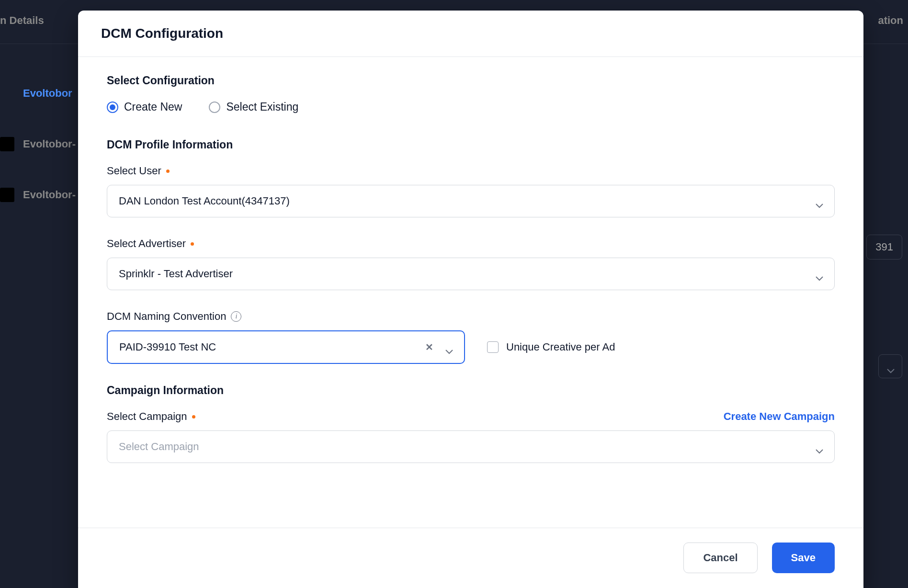  Describe the element at coordinates (893, 21) in the screenshot. I see `bg-header-right: ation` at that location.